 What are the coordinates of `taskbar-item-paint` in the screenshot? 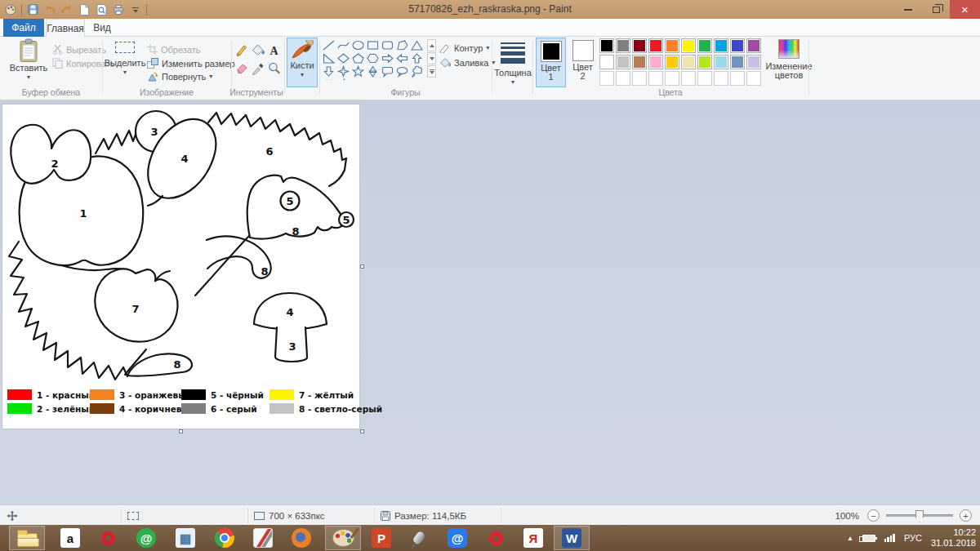 It's located at (343, 538).